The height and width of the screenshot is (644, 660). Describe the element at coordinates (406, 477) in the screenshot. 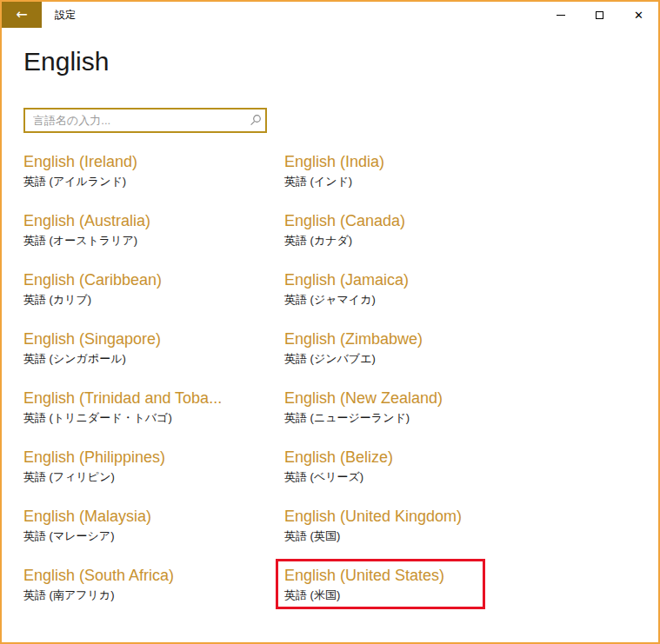

I see `language-subtitle: 英語 (ベリーズ)` at that location.